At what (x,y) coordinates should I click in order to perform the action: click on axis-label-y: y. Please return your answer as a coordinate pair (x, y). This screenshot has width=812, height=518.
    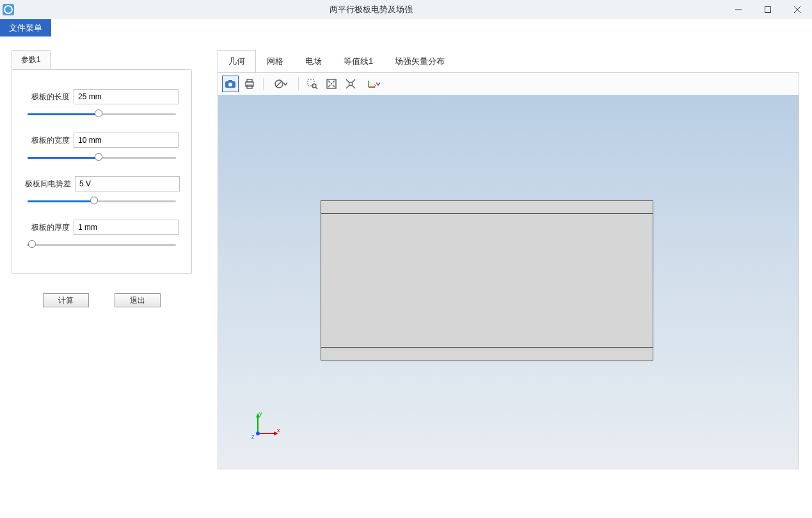
    Looking at the image, I should click on (261, 414).